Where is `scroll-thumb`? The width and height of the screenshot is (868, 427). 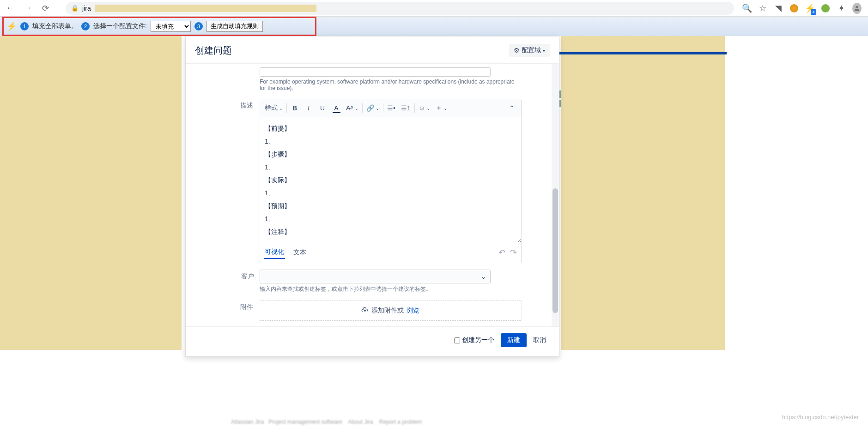 scroll-thumb is located at coordinates (555, 251).